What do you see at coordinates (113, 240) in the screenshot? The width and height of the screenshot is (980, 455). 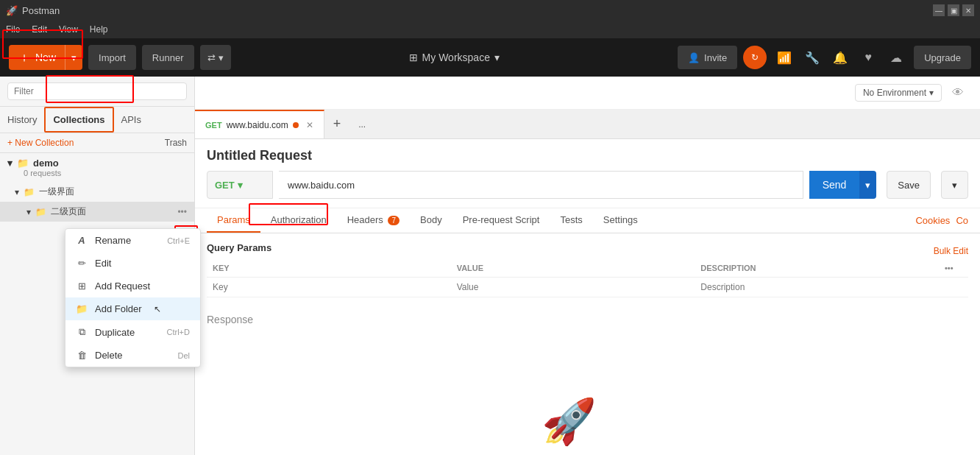 I see `rename-label: Rename` at bounding box center [113, 240].